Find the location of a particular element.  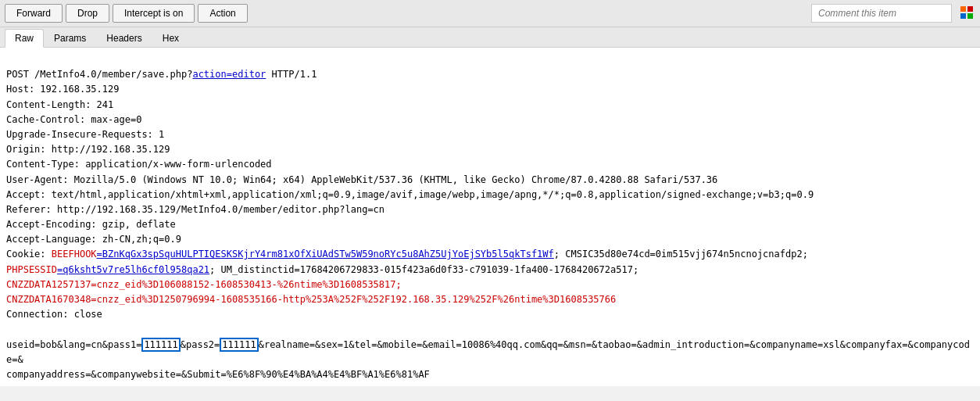

intercept-button: Intercept is on is located at coordinates (153, 13).